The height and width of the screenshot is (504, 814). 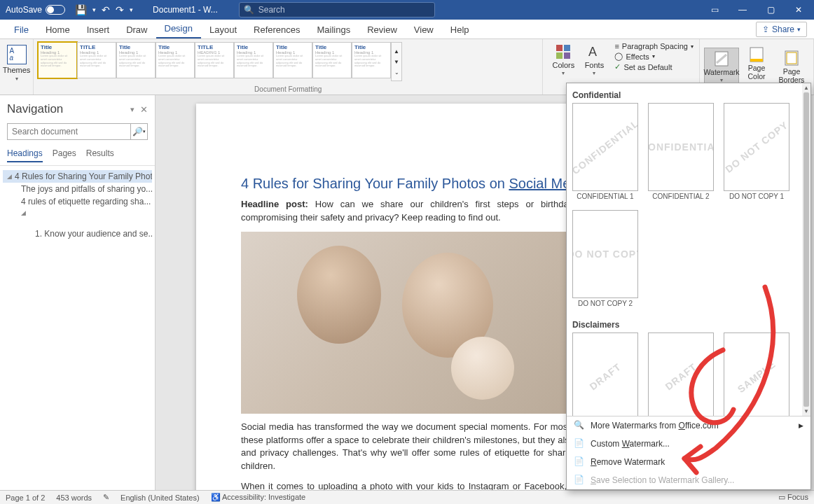 What do you see at coordinates (407, 29) in the screenshot?
I see `ribbon-tabs: File Home Insert Draw Design Layout Refe…` at bounding box center [407, 29].